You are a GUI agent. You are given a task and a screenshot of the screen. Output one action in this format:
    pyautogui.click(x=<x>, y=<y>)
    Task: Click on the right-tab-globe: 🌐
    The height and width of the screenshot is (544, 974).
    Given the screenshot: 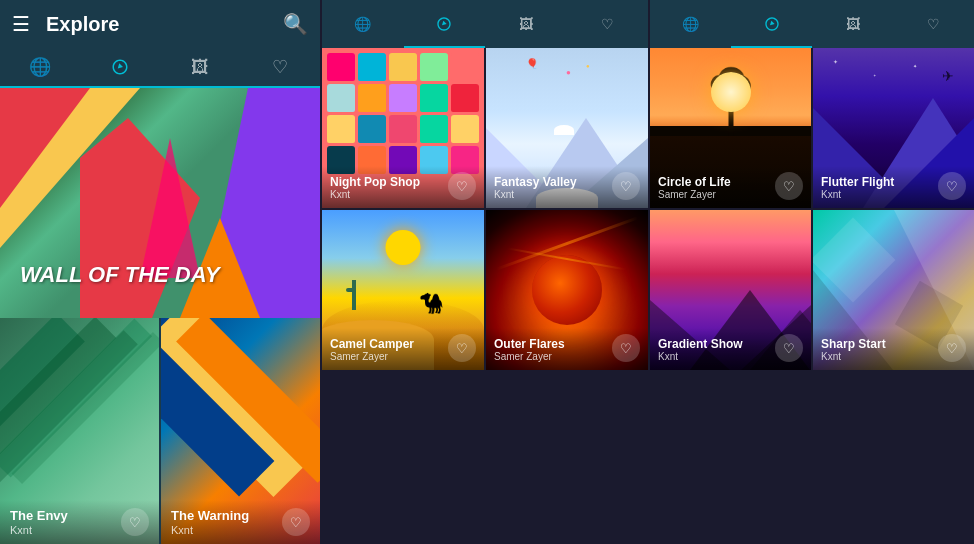 What is the action you would take?
    pyautogui.click(x=690, y=24)
    